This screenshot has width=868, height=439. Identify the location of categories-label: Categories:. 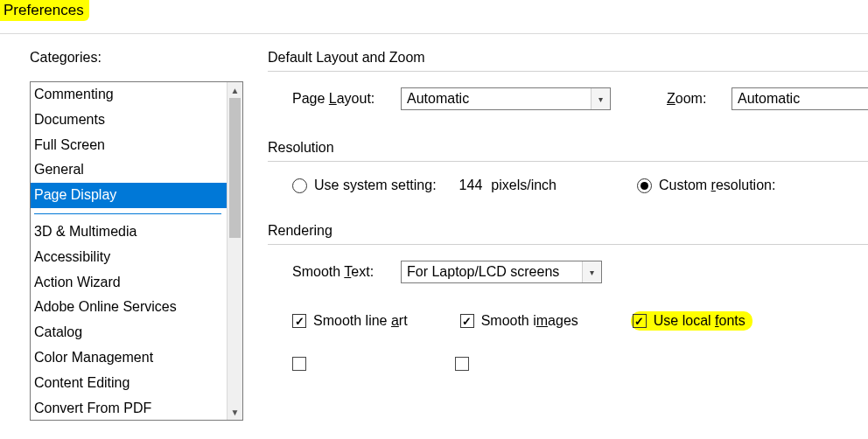
(136, 58).